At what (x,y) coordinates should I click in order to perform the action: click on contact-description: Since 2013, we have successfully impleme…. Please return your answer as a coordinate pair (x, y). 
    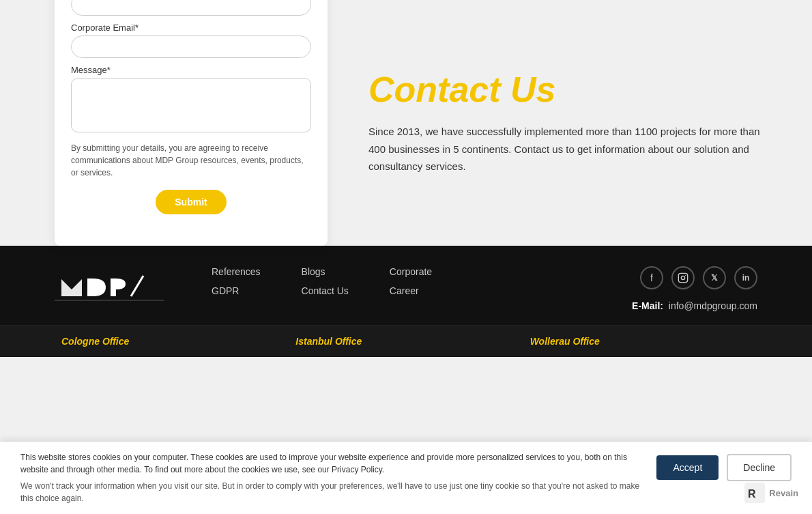
    Looking at the image, I should click on (566, 149).